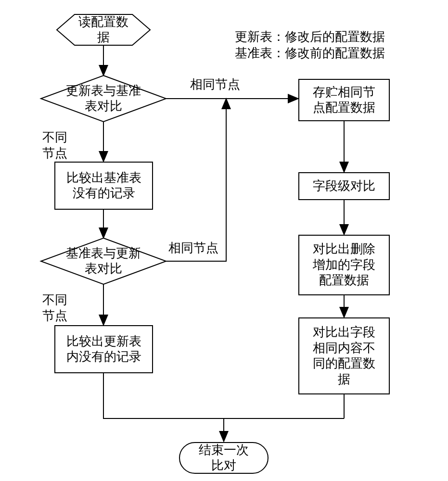 The height and width of the screenshot is (481, 448). Describe the element at coordinates (307, 45) in the screenshot. I see `legend-line2: 基准表：修改前的配置数据` at that location.